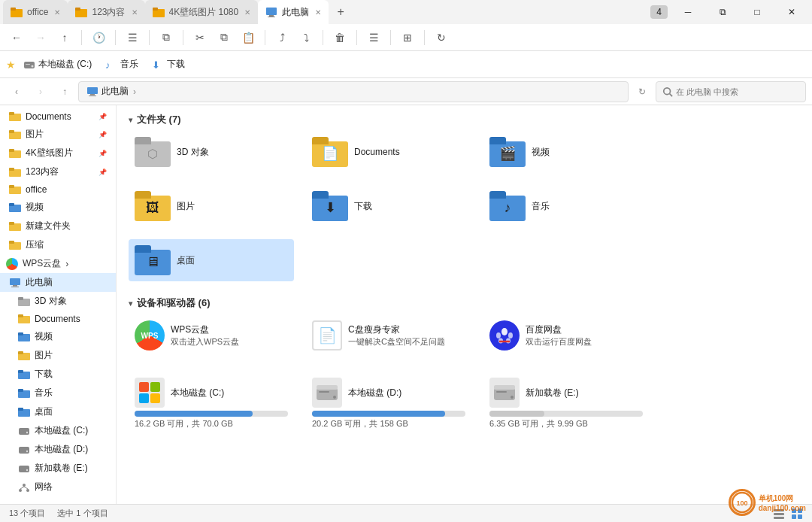 The height and width of the screenshot is (522, 812). What do you see at coordinates (58, 393) in the screenshot?
I see `sidebar-item-music2: 音乐` at bounding box center [58, 393].